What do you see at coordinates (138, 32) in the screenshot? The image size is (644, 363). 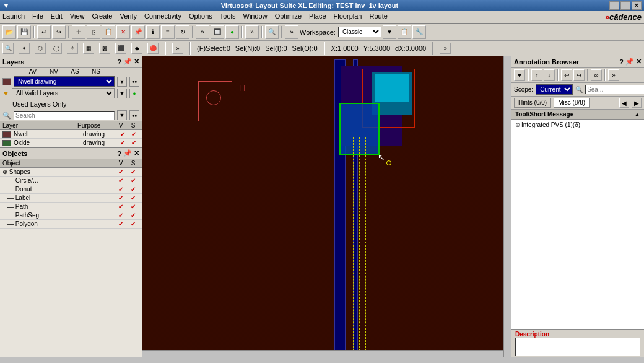 I see `tool5: 📌` at bounding box center [138, 32].